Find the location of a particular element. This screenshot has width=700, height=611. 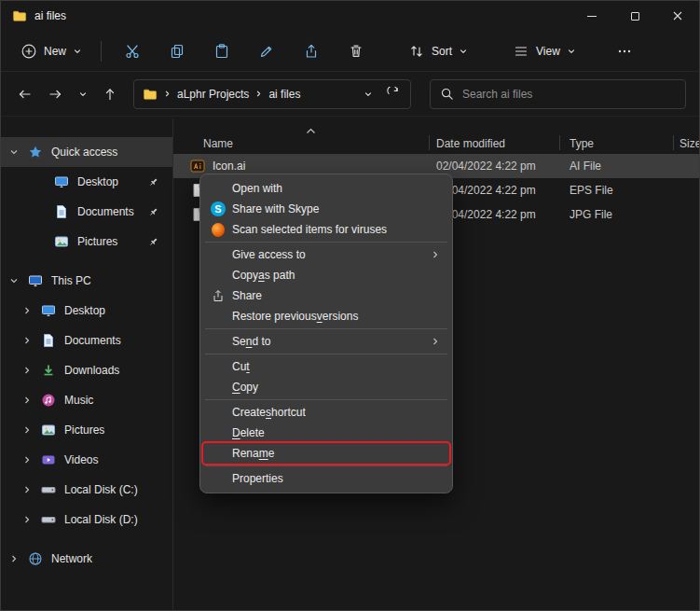

column-header-type: Type is located at coordinates (582, 144).